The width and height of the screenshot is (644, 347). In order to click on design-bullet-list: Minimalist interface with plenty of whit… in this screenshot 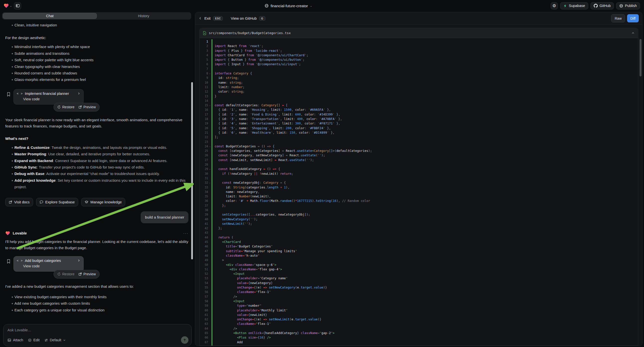, I will do `click(97, 63)`.